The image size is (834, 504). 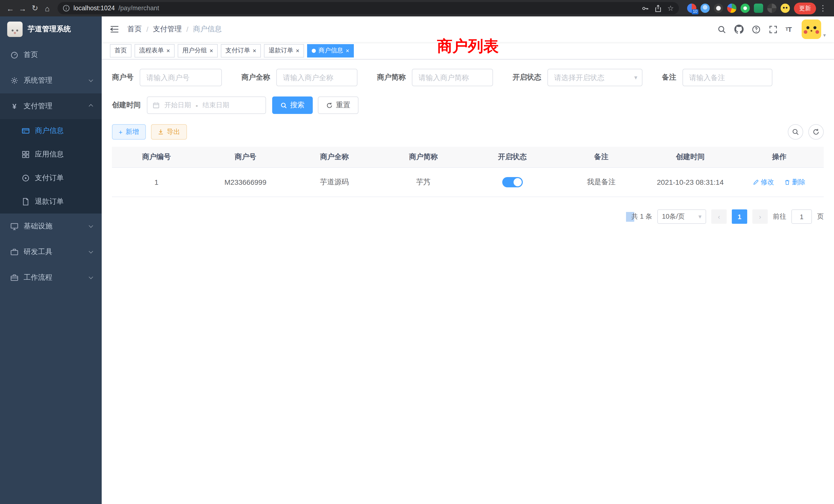 What do you see at coordinates (292, 105) in the screenshot?
I see `search-button: 搜索` at bounding box center [292, 105].